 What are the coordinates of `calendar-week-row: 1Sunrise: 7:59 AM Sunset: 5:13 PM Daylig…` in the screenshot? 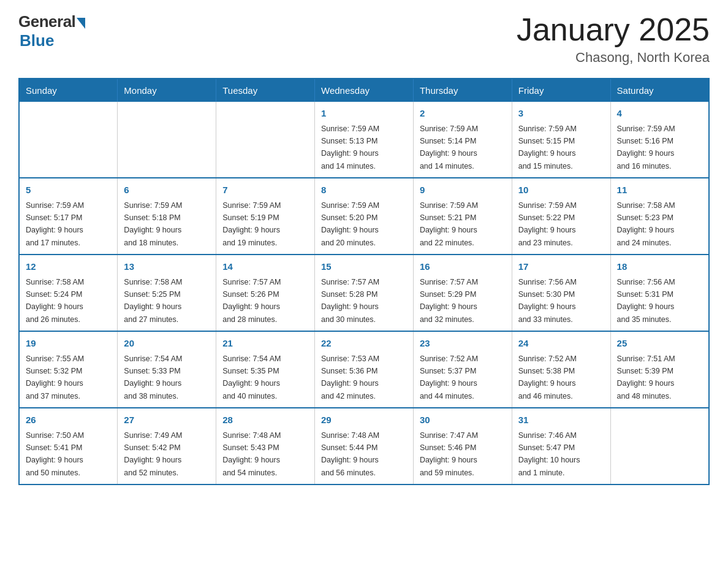 It's located at (364, 140).